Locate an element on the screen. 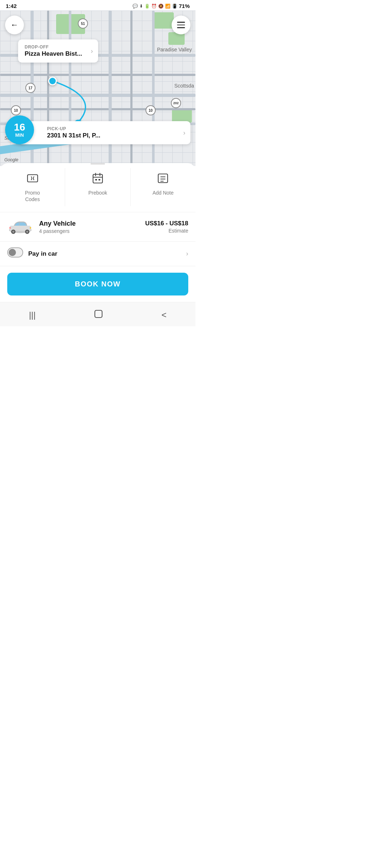 This screenshot has width=391, height=868. notification-icon: 💬 is located at coordinates (135, 6).